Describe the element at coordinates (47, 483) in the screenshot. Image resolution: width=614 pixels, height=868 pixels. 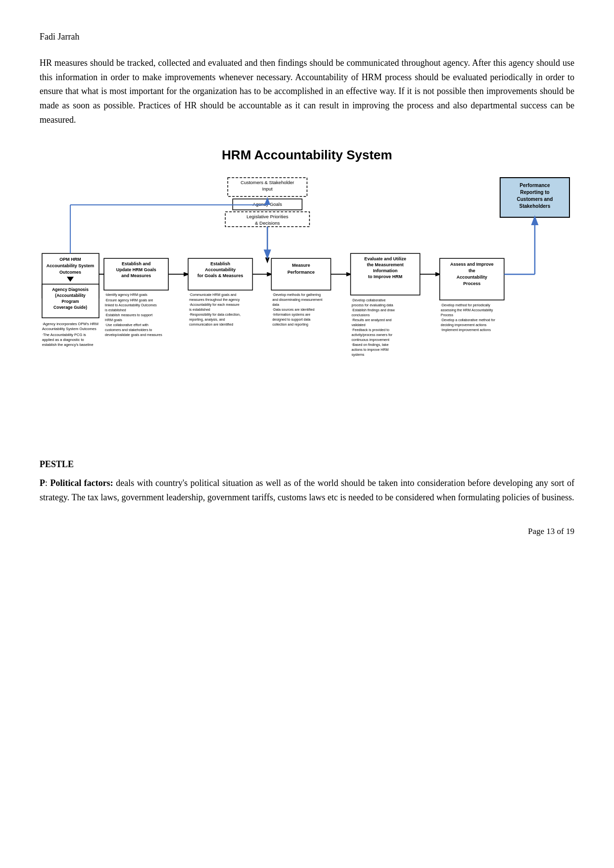
I see `pestle-p-colon: :` at that location.